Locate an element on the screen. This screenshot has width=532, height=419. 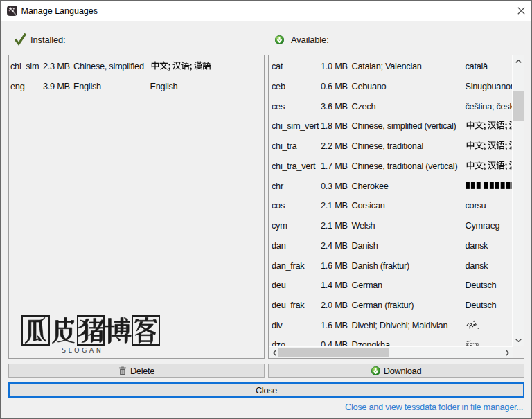
download-button: Download is located at coordinates (396, 371).